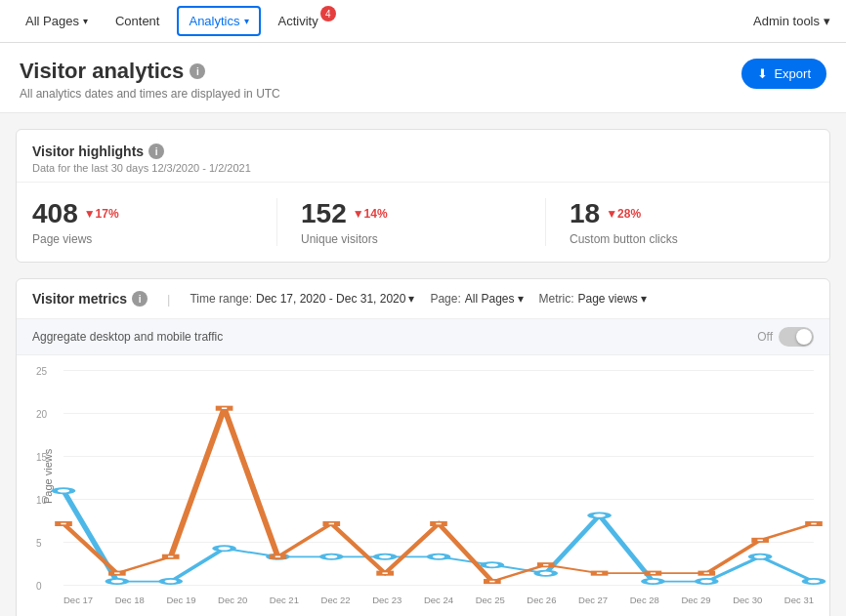 The width and height of the screenshot is (846, 616). Describe the element at coordinates (150, 94) in the screenshot. I see `page-subtitle: All analytics dates and times are displa…` at that location.